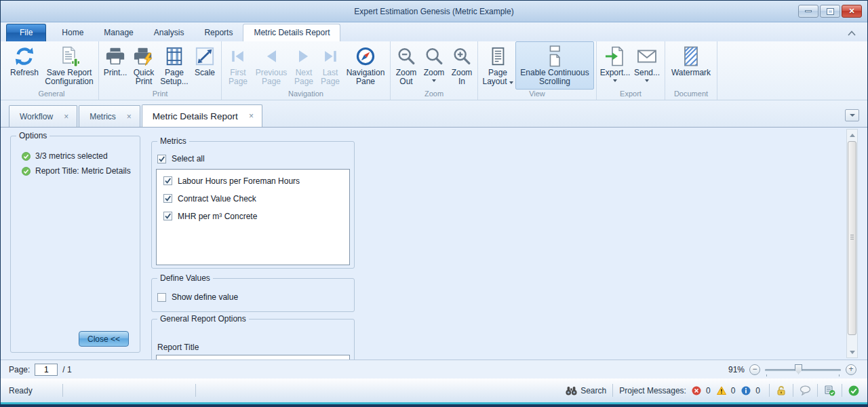 The image size is (868, 407). What do you see at coordinates (103, 117) in the screenshot?
I see `doc-tab-label: Metrics` at bounding box center [103, 117].